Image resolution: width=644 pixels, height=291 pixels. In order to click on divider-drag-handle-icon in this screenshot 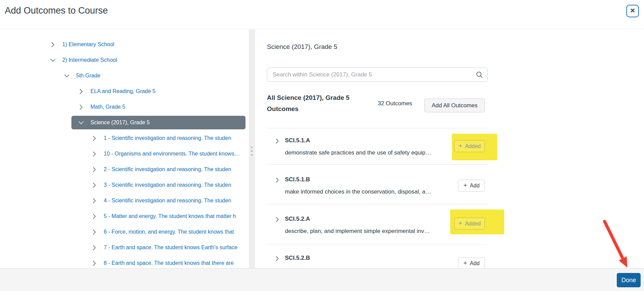, I will do `click(252, 152)`.